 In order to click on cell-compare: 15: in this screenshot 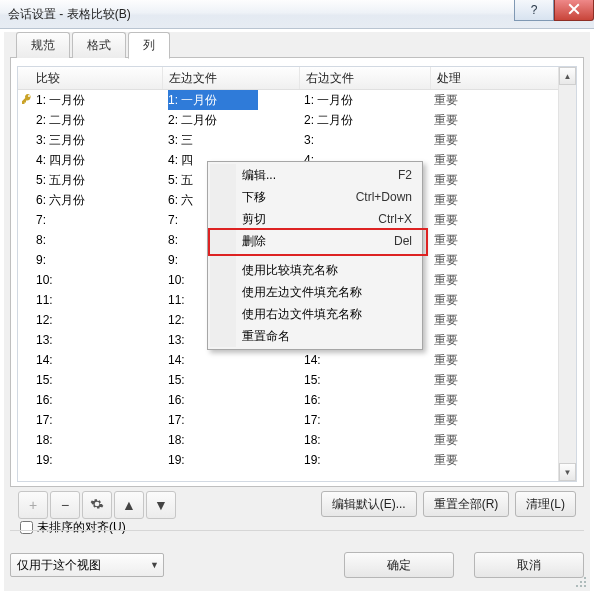, I will do `click(90, 380)`.